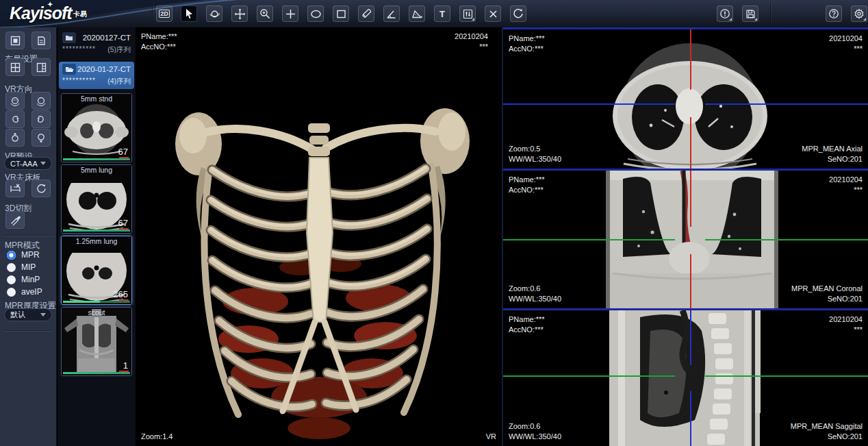  Describe the element at coordinates (97, 159) in the screenshot. I see `thumbnail-load-progress` at that location.